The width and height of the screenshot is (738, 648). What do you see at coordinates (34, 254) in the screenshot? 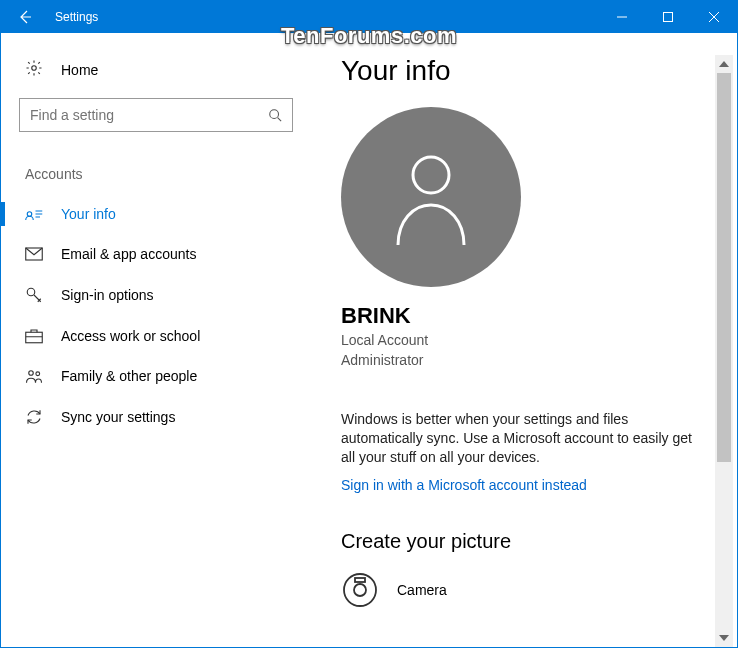
I see `mail-icon` at bounding box center [34, 254].